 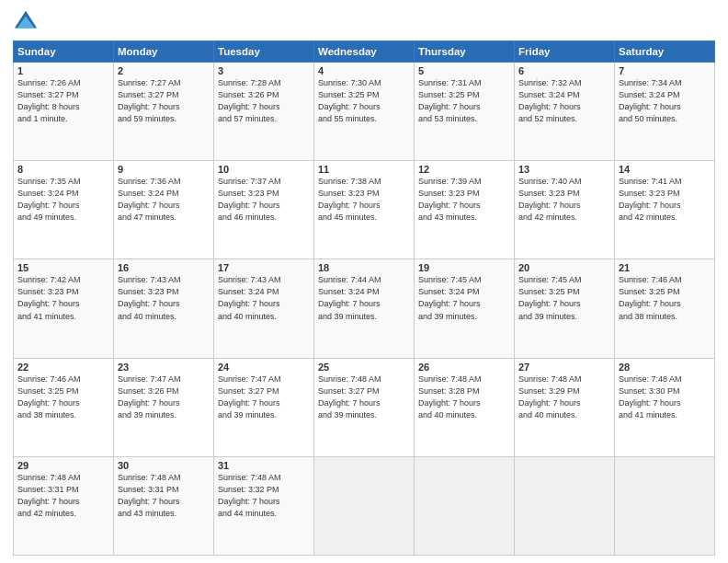 What do you see at coordinates (364, 407) in the screenshot?
I see `calendar-cell: 25Sunrise: 7:48 AM Sunset: 3:27 PM Dayli…` at bounding box center [364, 407].